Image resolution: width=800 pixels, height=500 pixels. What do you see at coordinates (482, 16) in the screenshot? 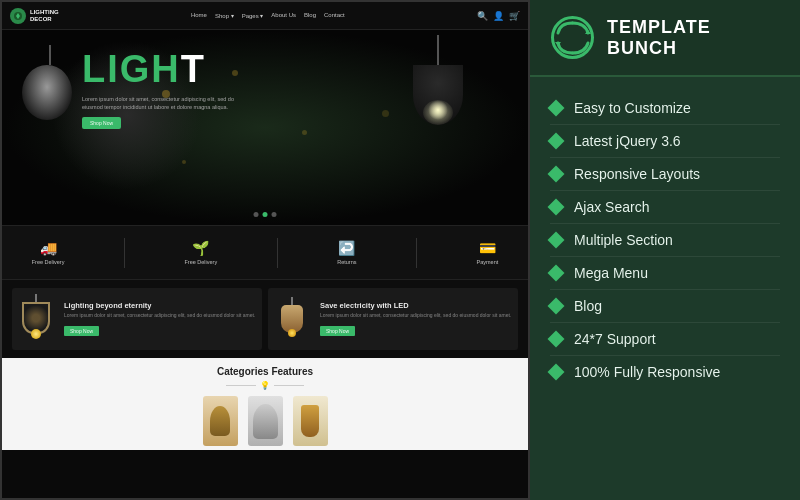
I see `search-icon: 🔍` at bounding box center [482, 16].